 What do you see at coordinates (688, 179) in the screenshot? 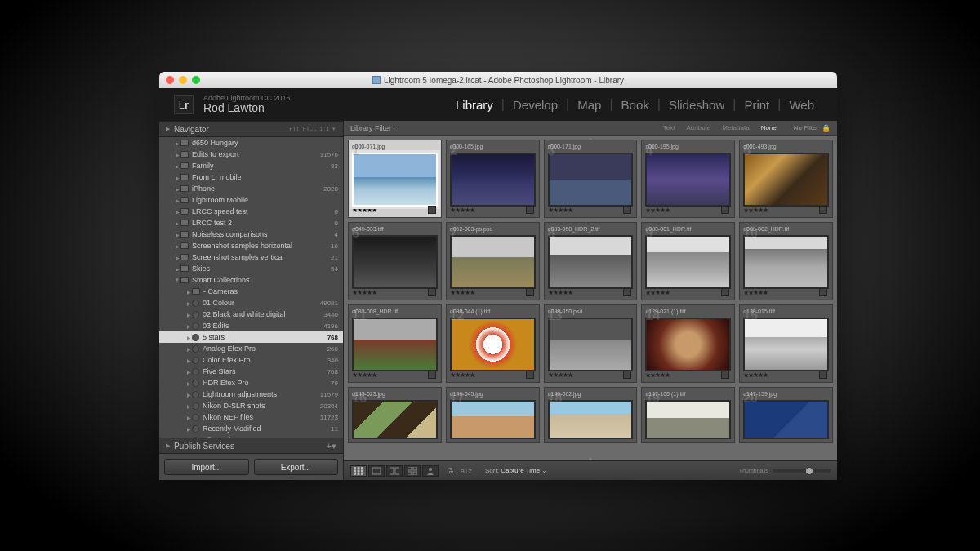
I see `thumbnail-cell: 4c000-195.jpg★★★★★` at bounding box center [688, 179].